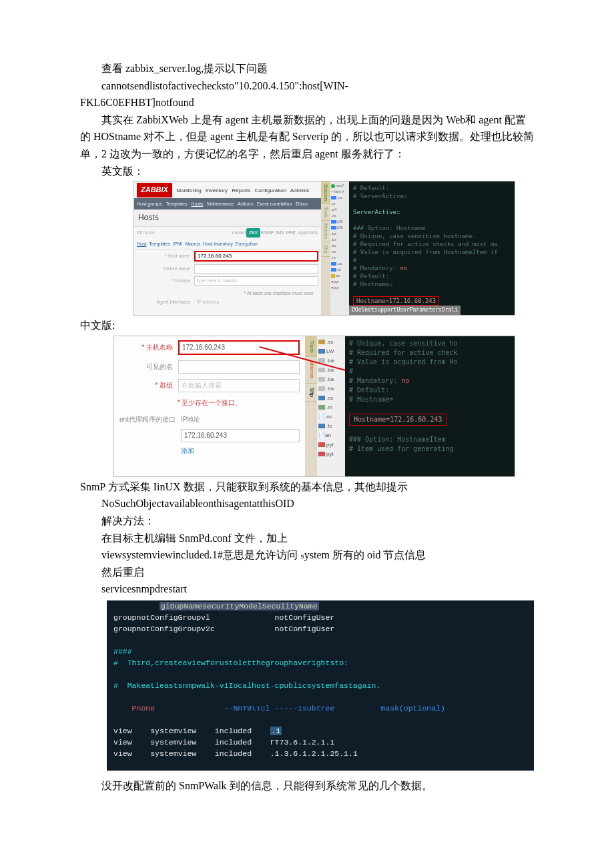  I want to click on zabbix-topnav: Monitoring Inventory Reports Configurati…, so click(244, 191).